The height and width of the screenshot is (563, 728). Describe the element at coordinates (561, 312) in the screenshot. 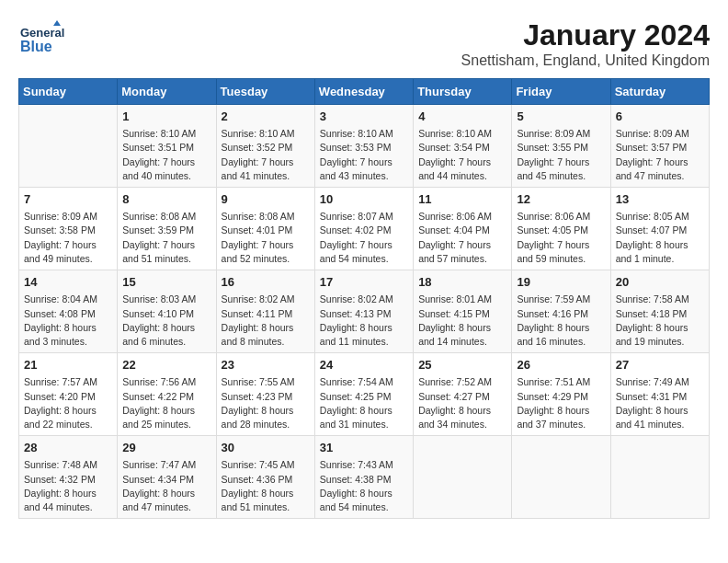

I see `calendar-cell: 19Sunrise: 7:59 AM Sunset: 4:16 PM Dayli…` at that location.